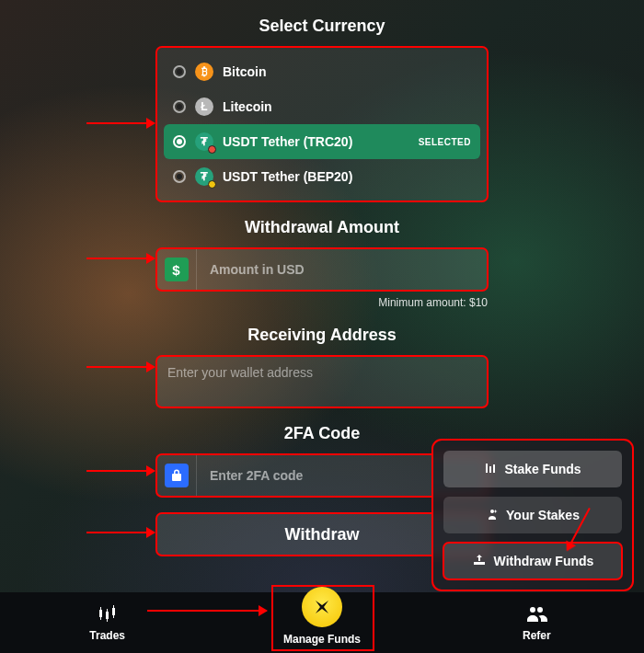 The height and width of the screenshot is (653, 644). What do you see at coordinates (492, 515) in the screenshot?
I see `person-icon` at bounding box center [492, 515].